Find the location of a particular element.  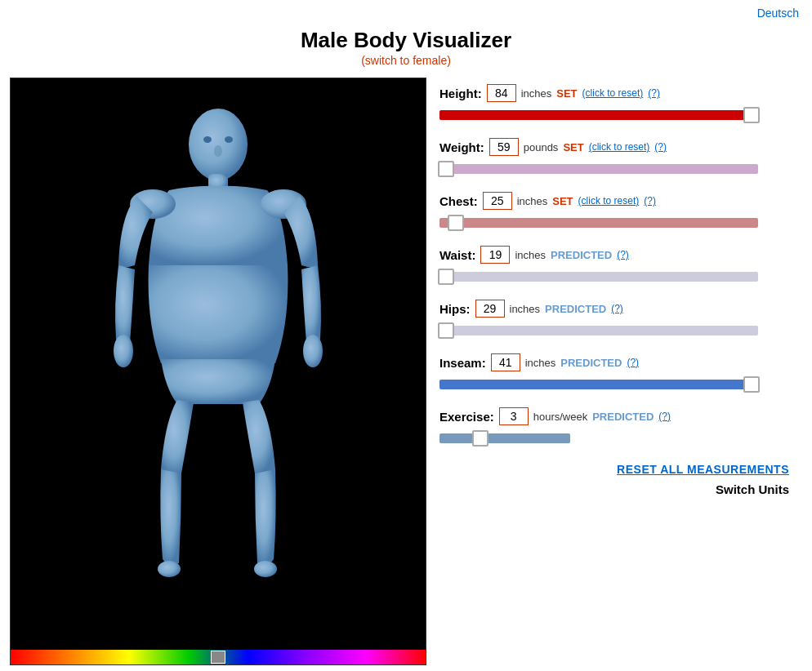

waist-control: Waist: 19 inches PREDICTED (?) is located at coordinates (614, 265).